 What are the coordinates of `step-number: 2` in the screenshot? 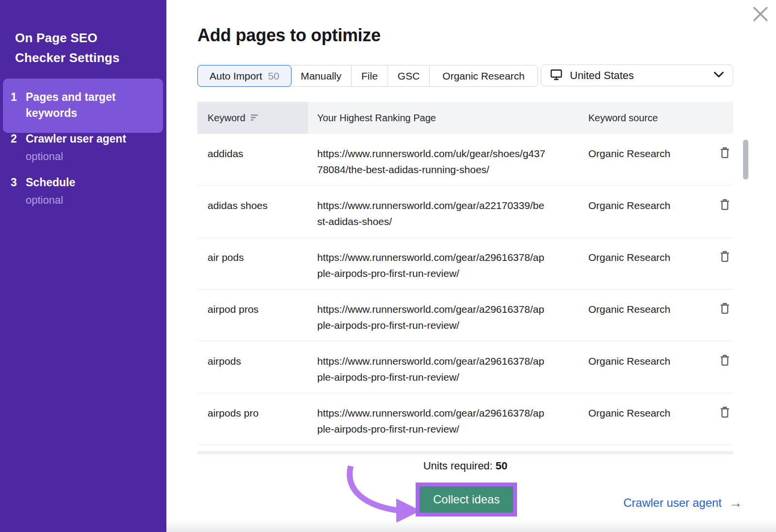 It's located at (18, 147).